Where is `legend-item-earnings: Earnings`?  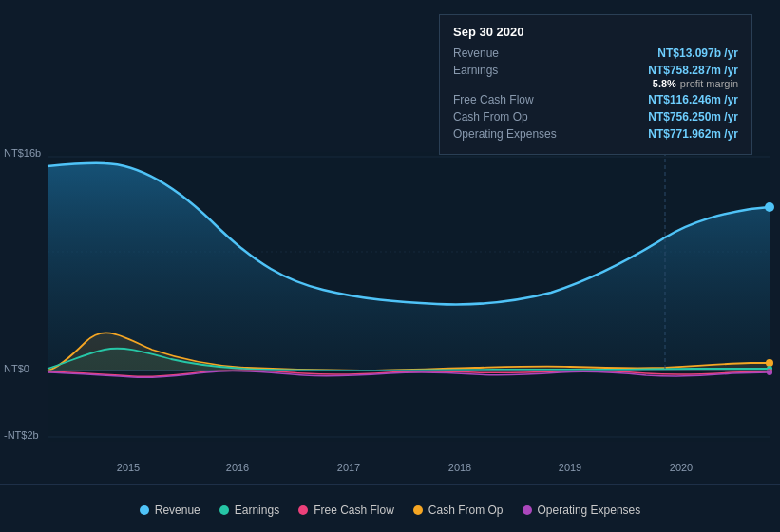 legend-item-earnings: Earnings is located at coordinates (249, 510).